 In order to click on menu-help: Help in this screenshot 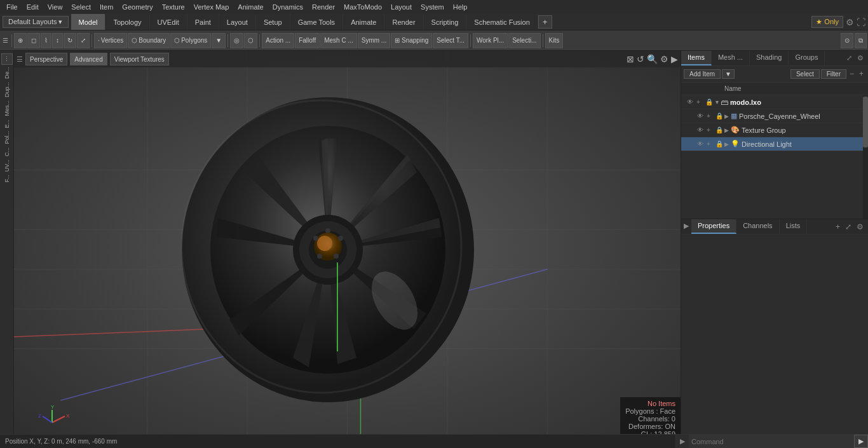, I will do `click(460, 7)`.